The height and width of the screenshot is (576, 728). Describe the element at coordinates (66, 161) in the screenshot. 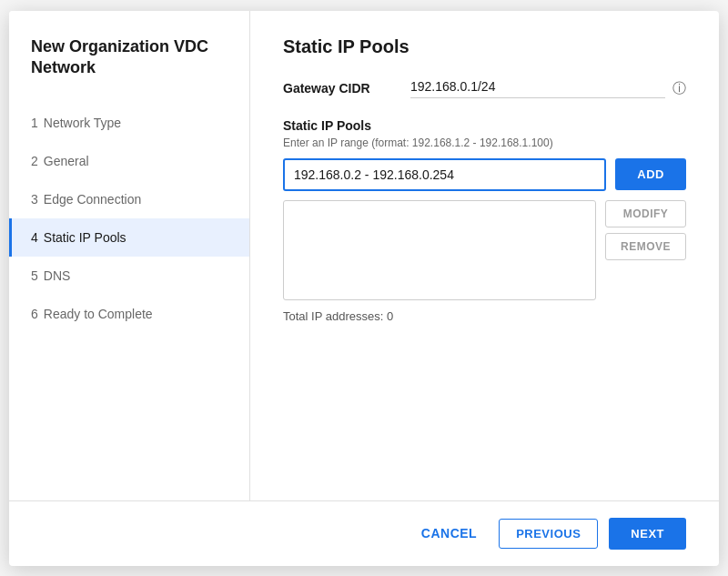

I see `sidebar-item-label-general: General` at that location.